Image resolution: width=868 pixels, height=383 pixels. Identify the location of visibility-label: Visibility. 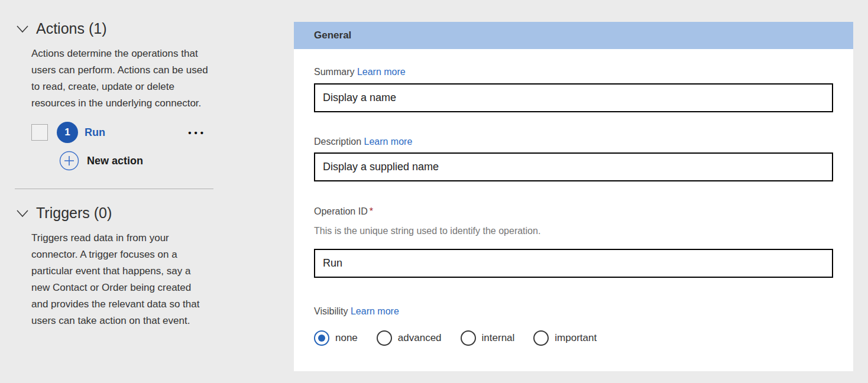
(331, 311).